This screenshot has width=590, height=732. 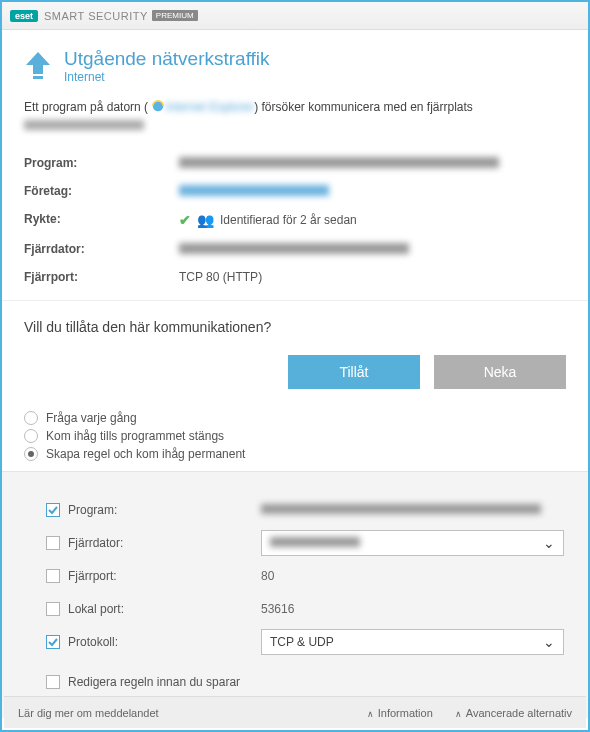 I want to click on rule-edit-before-save-checkbox, so click(x=53, y=682).